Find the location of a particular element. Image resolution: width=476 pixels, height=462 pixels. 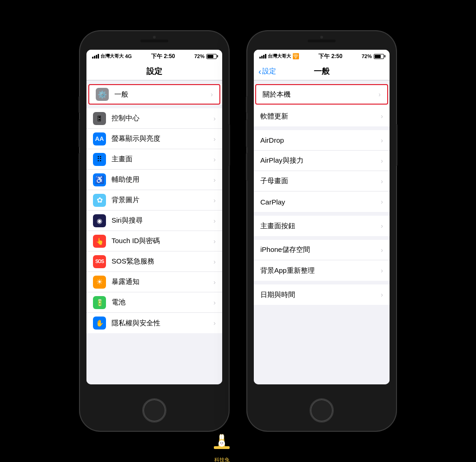

section-2-5: 日期與時間 › is located at coordinates (322, 295).